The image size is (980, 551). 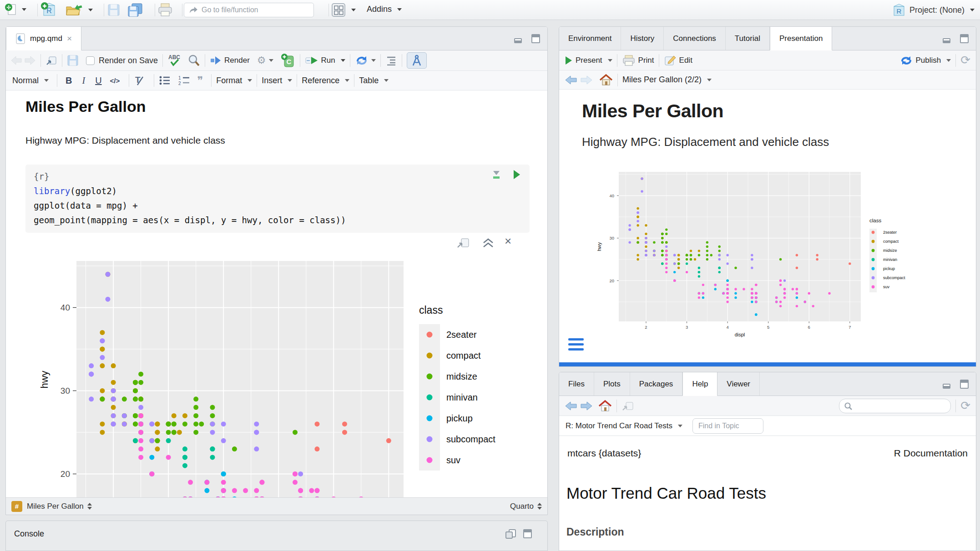 I want to click on save-button, so click(x=114, y=10).